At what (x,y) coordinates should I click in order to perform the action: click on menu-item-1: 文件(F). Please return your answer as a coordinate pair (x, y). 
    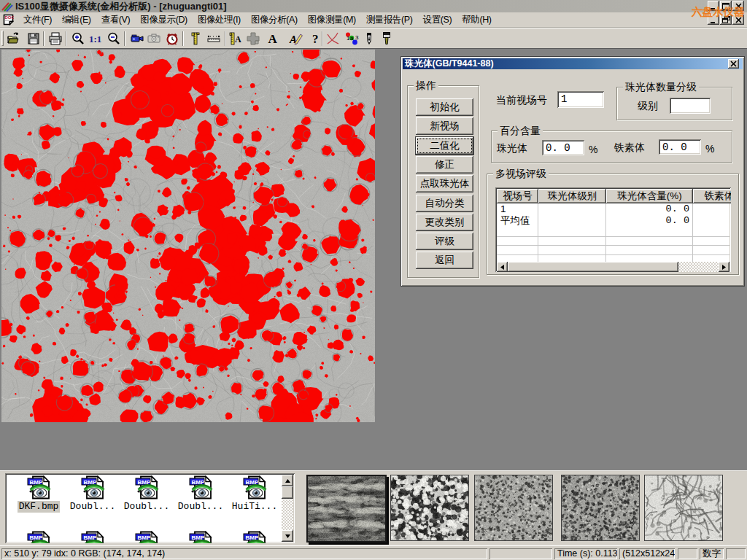
    Looking at the image, I should click on (38, 20).